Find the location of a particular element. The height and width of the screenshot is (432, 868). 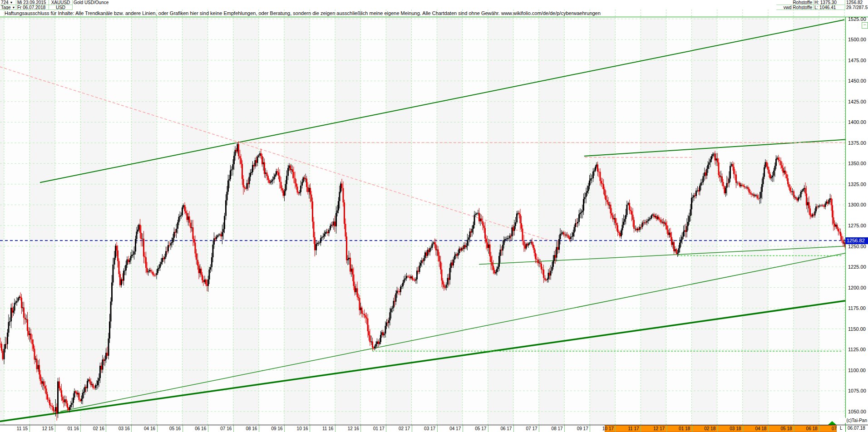

y-axis-label: 1450.00 is located at coordinates (858, 81).